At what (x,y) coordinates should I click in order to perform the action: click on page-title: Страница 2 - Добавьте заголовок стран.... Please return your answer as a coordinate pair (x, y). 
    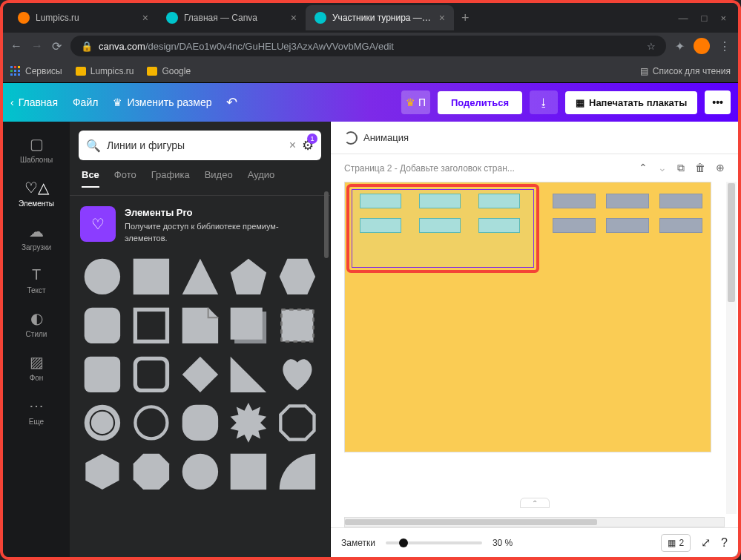
    Looking at the image, I should click on (488, 168).